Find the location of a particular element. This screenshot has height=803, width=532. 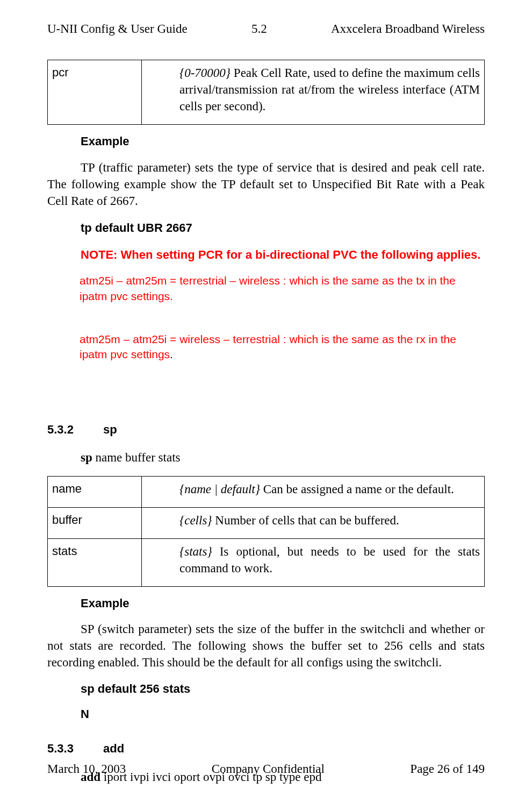

param-range: {name | default} is located at coordinates (220, 489).